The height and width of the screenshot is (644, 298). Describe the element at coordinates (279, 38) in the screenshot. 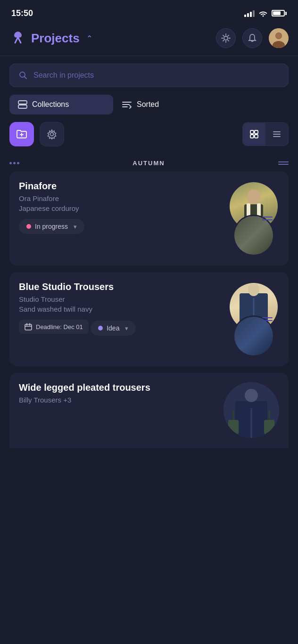

I see `avatar-image` at that location.